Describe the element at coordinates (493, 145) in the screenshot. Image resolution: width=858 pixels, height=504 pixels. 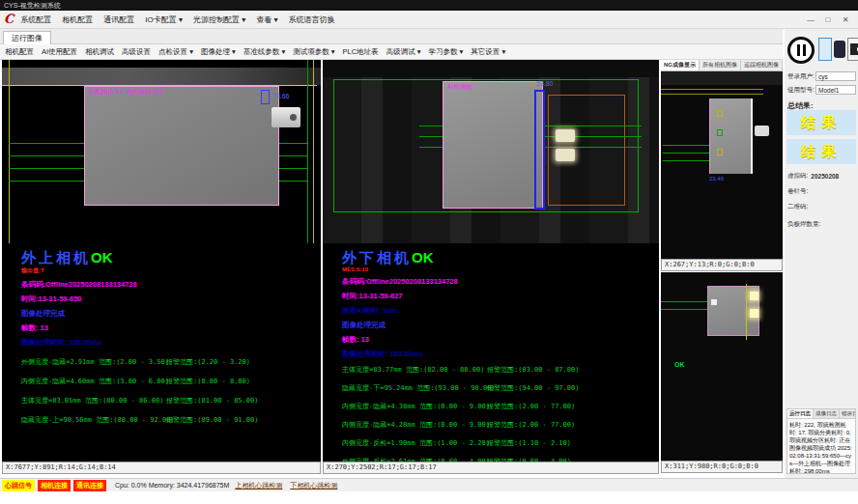
I see `detected-cell-region: AI检测框` at that location.